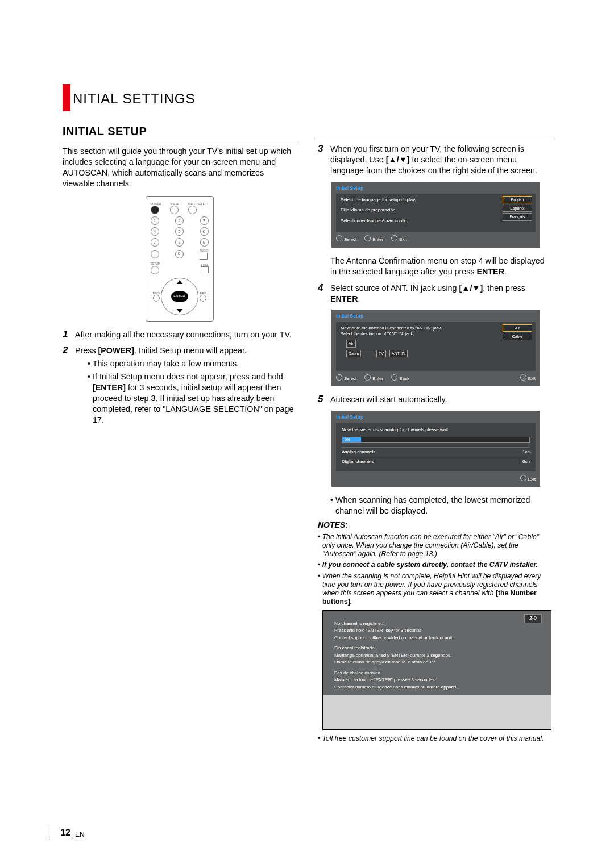  I want to click on hint-es3: Llame teléfono de apoyo en manual o atrá…, so click(437, 662).